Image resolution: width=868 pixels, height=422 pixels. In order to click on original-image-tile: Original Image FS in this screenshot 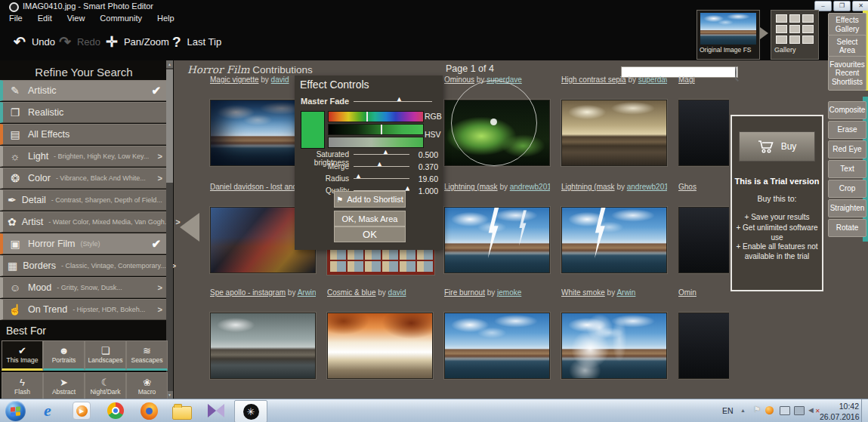, I will do `click(728, 35)`.